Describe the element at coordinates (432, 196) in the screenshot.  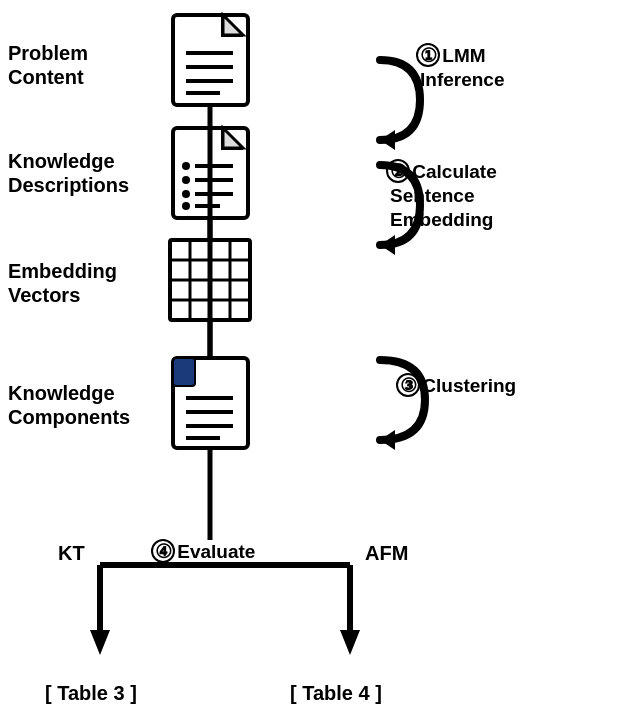
I see `svg-text: Sentence` at that location.